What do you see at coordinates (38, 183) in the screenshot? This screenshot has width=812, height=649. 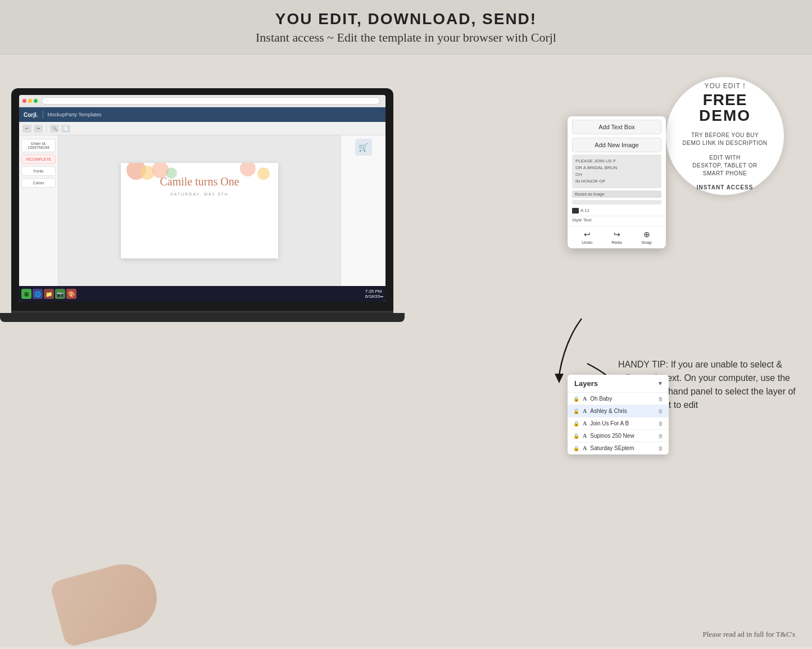 I see `left-panel-colors: Colors` at bounding box center [38, 183].